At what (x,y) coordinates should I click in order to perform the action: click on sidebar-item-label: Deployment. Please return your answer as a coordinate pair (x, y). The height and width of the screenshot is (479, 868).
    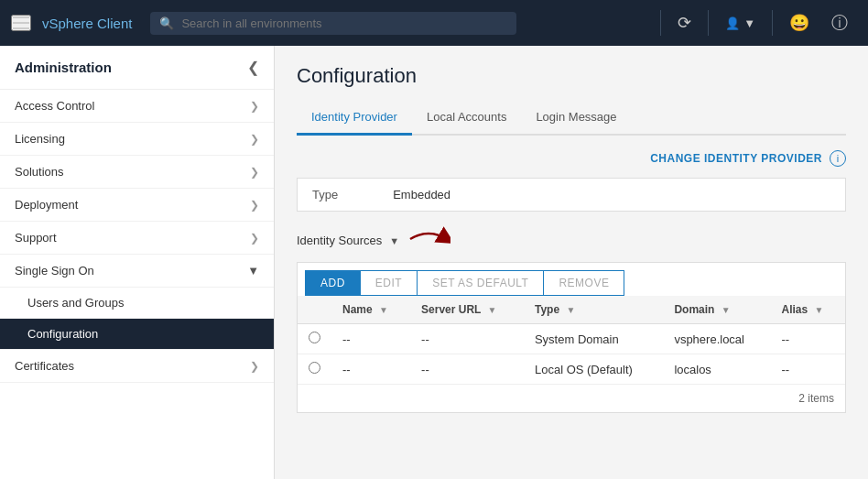
    Looking at the image, I should click on (46, 205).